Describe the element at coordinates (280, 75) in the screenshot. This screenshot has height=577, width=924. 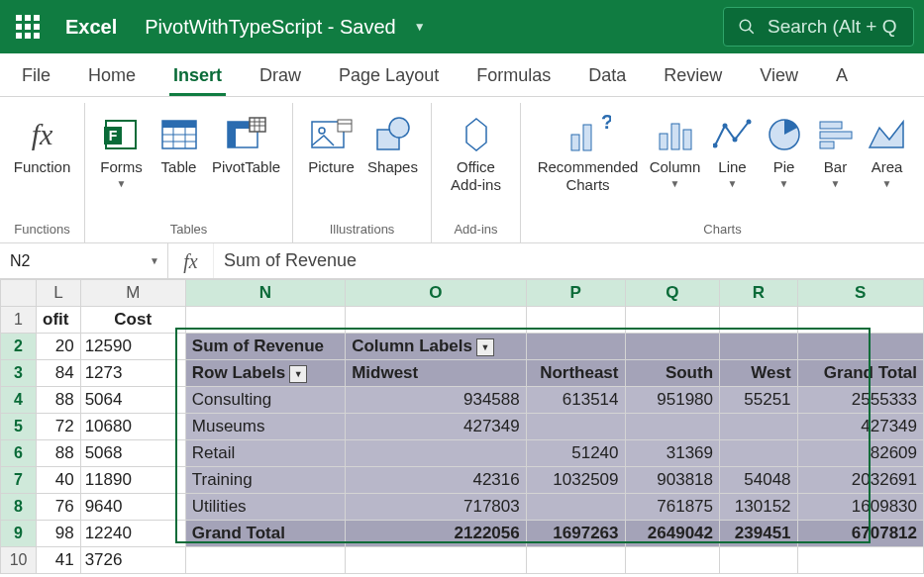
I see `tab-draw: Draw` at that location.